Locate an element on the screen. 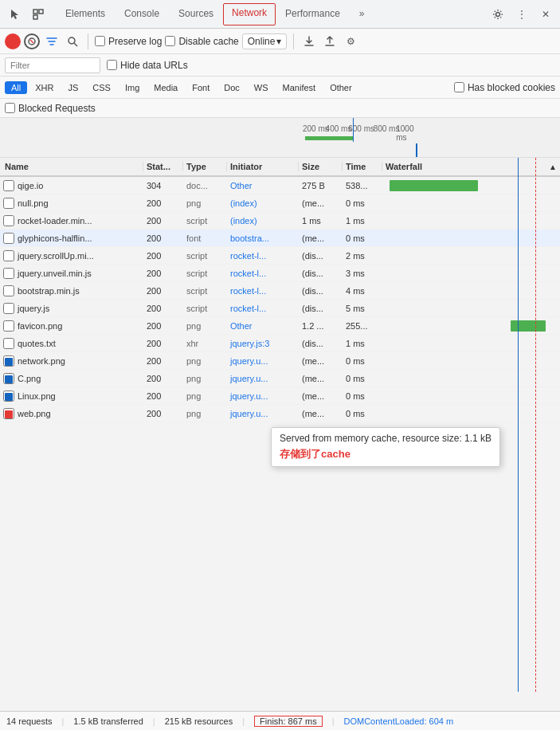 The width and height of the screenshot is (560, 730). throttle-dropdown: Online ▾ is located at coordinates (264, 41).